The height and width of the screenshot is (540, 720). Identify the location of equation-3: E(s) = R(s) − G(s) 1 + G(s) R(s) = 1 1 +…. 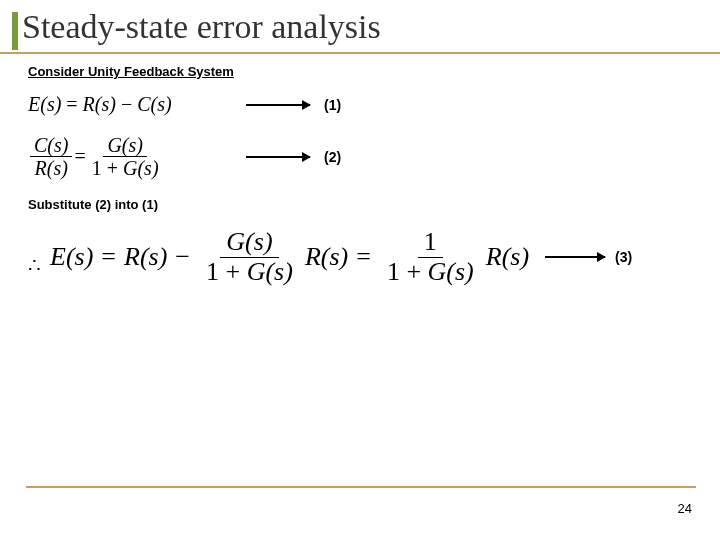
(362, 257).